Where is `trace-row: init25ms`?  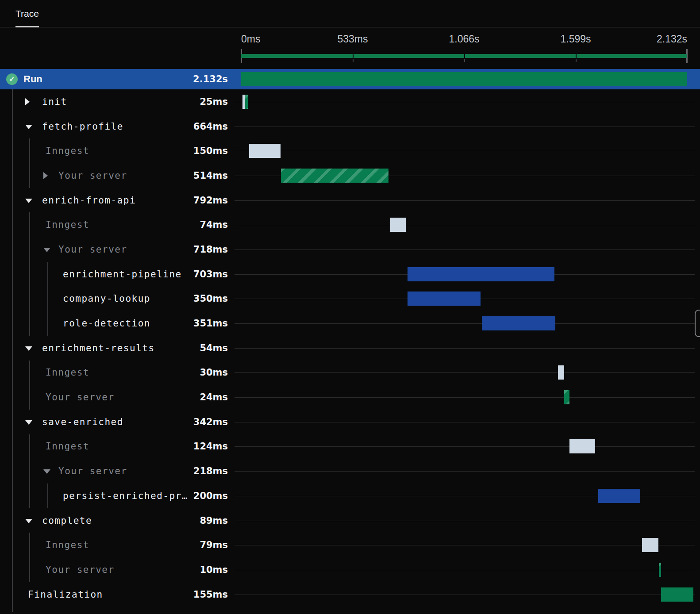
trace-row: init25ms is located at coordinates (350, 102).